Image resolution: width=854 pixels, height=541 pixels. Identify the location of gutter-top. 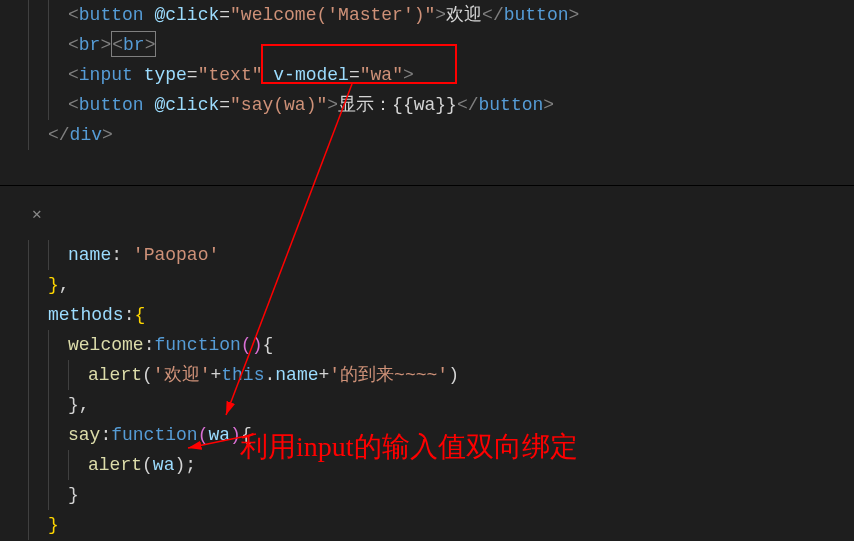
(12, 92).